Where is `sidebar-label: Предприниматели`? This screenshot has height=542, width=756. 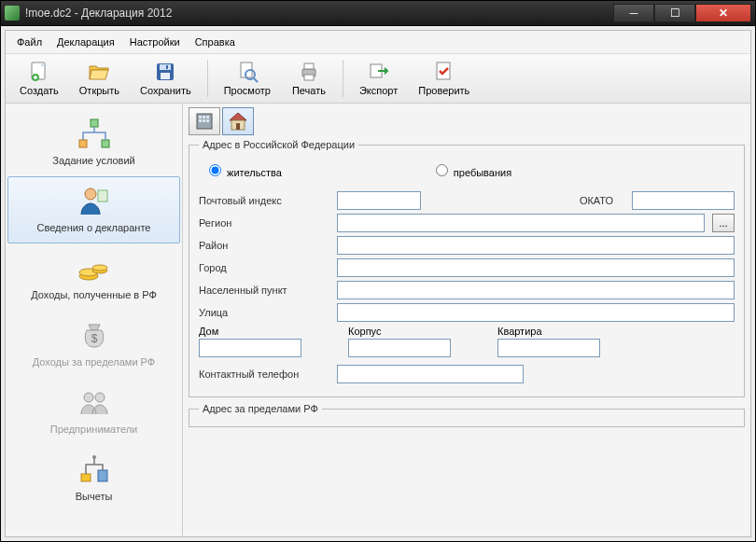 sidebar-label: Предприниматели is located at coordinates (93, 429).